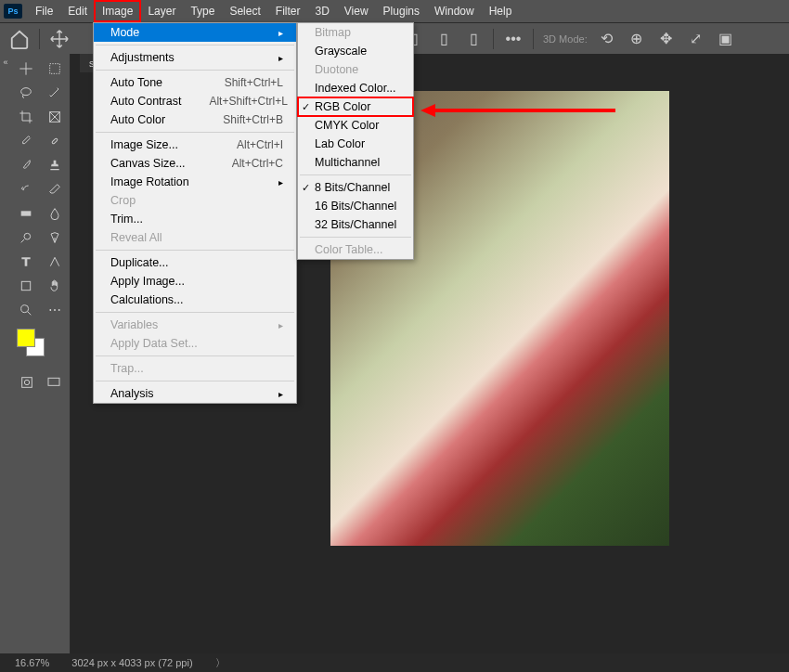 Image resolution: width=789 pixels, height=672 pixels. What do you see at coordinates (356, 11) in the screenshot?
I see `menu-view: View` at bounding box center [356, 11].